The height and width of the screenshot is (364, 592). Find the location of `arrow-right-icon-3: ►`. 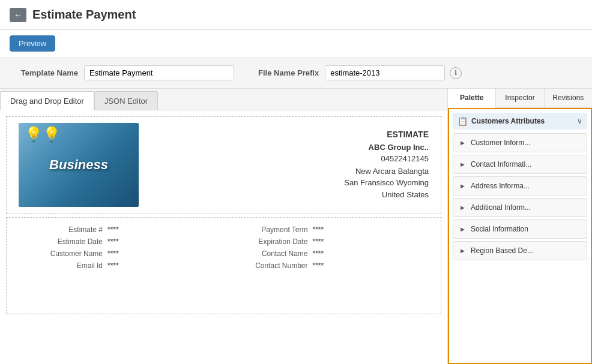

arrow-right-icon-3: ► is located at coordinates (462, 207).